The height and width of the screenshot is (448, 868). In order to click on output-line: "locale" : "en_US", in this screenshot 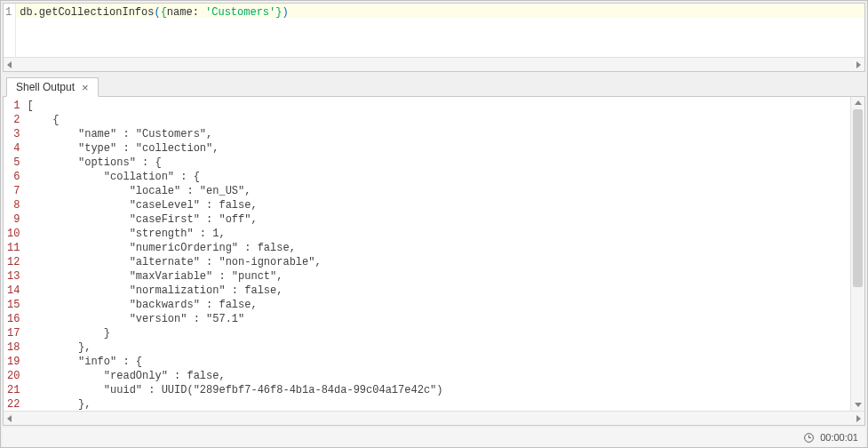, I will do `click(437, 191)`.